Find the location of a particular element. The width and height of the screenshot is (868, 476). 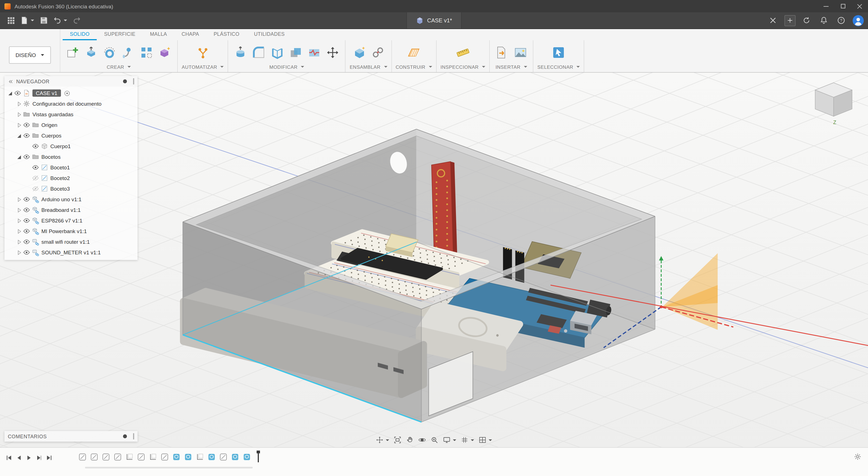

press-pull-tool-button is located at coordinates (241, 53).